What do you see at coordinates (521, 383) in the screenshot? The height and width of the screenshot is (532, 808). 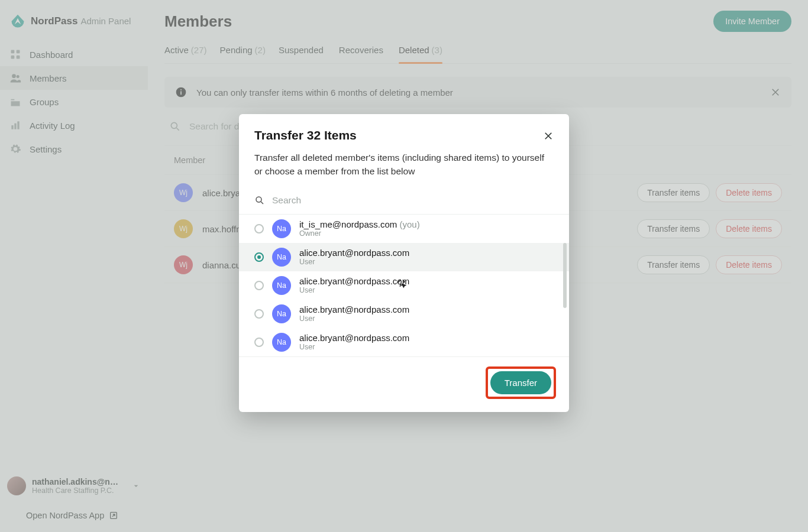 I see `transfer-button-highlight: Transfer` at bounding box center [521, 383].